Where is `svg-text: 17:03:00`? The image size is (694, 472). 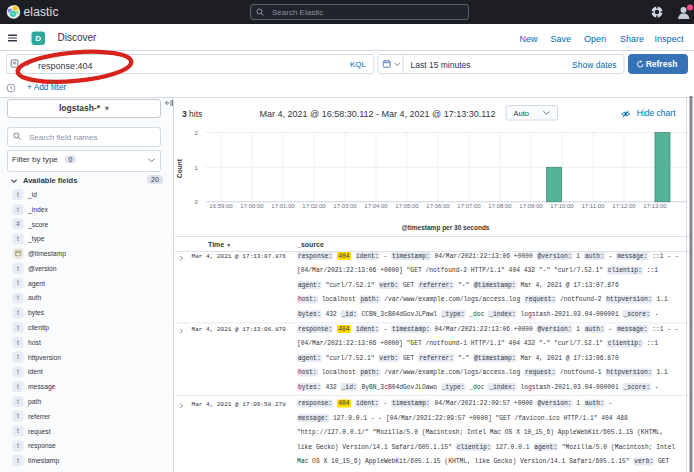 svg-text: 17:03:00 is located at coordinates (345, 206).